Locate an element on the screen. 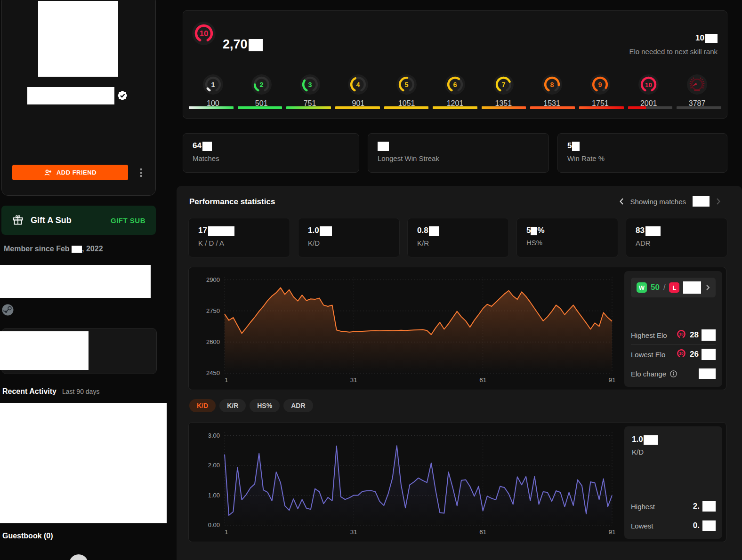 The image size is (742, 560). kd-chart: 3.002.001.000.001316191 is located at coordinates (406, 481).